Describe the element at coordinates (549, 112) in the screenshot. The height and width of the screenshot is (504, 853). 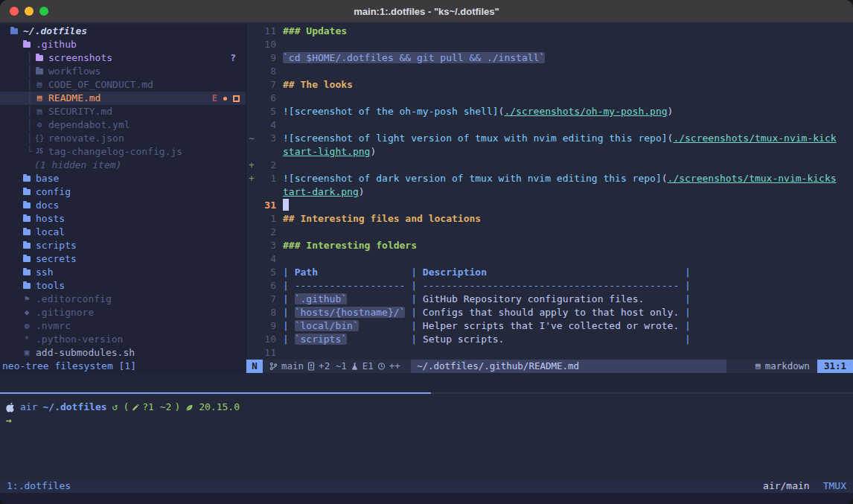
I see `editor-line: 5![screenshot of the oh-my-posh shell](.…` at that location.